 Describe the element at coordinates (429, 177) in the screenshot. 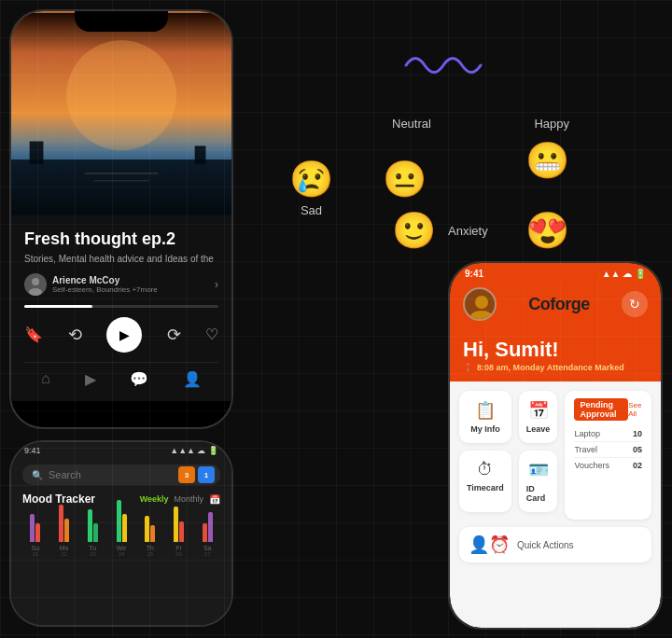

I see `emotion-layout: 😢 Sad Neutral 😐 Happy 😬 🙂 Anxiety 😍` at that location.